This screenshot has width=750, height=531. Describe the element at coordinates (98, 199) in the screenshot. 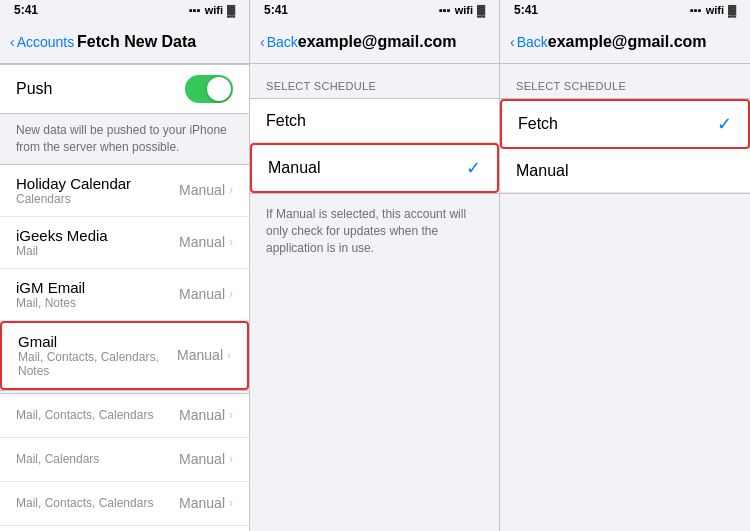

I see `account-subtitle: Calendars` at that location.